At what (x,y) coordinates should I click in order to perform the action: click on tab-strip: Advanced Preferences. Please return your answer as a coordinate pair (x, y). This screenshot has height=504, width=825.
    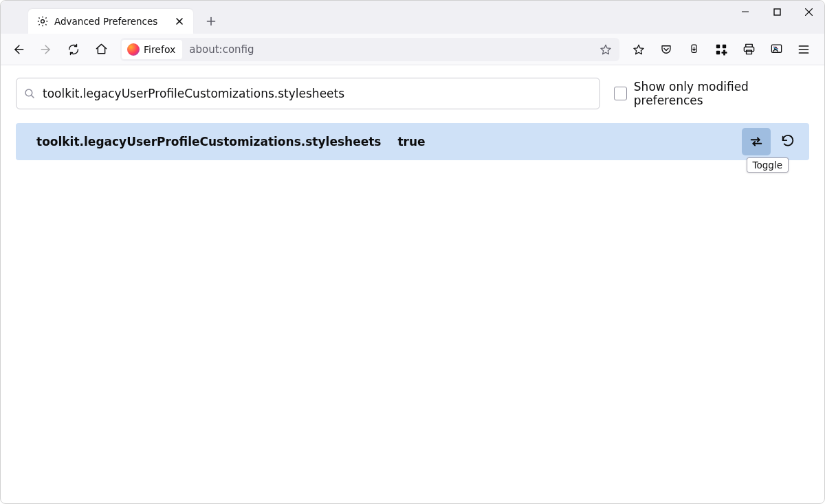
    Looking at the image, I should click on (412, 17).